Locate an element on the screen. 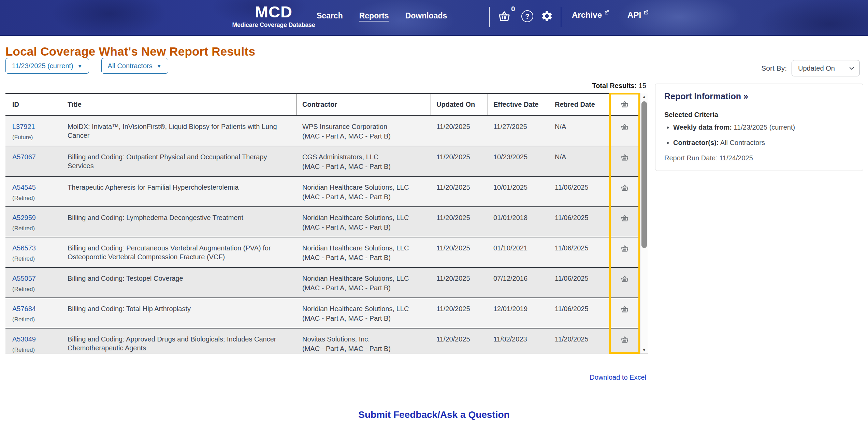  contractor-name: Novitas Solutions, Inc. is located at coordinates (364, 339).